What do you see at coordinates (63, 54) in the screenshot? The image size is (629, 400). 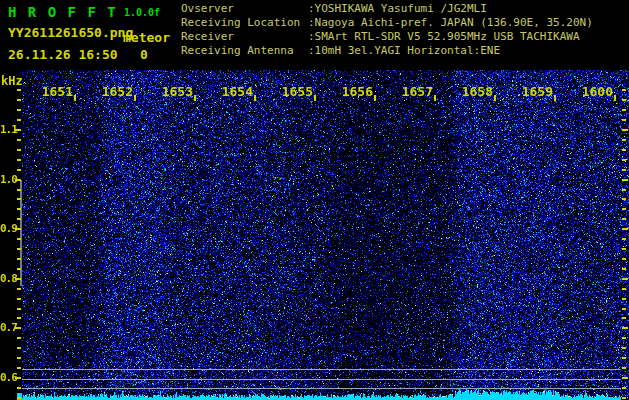 I see `timestamp-label: 26.11.26 16:50` at bounding box center [63, 54].